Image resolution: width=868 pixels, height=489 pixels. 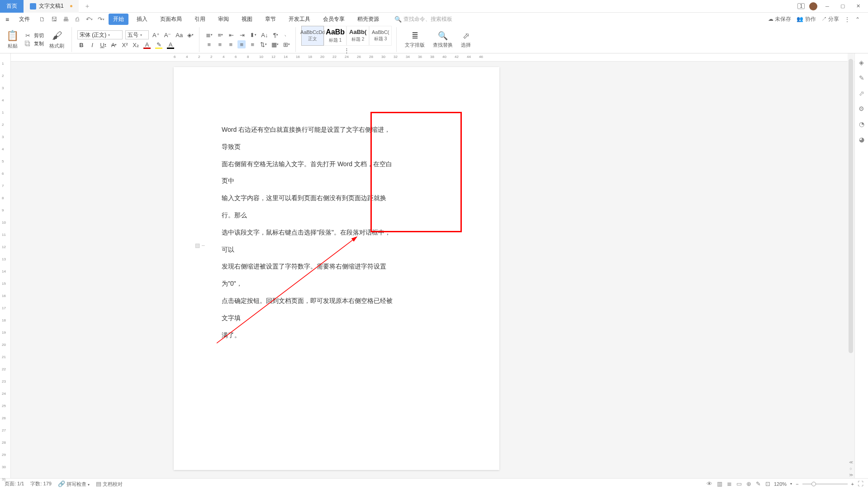 I want to click on bold-button: B, so click(x=81, y=45).